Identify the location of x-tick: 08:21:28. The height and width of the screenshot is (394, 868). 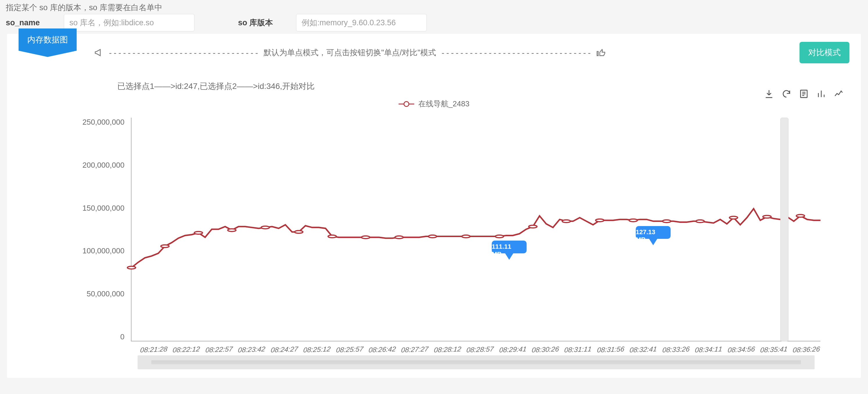
(154, 349).